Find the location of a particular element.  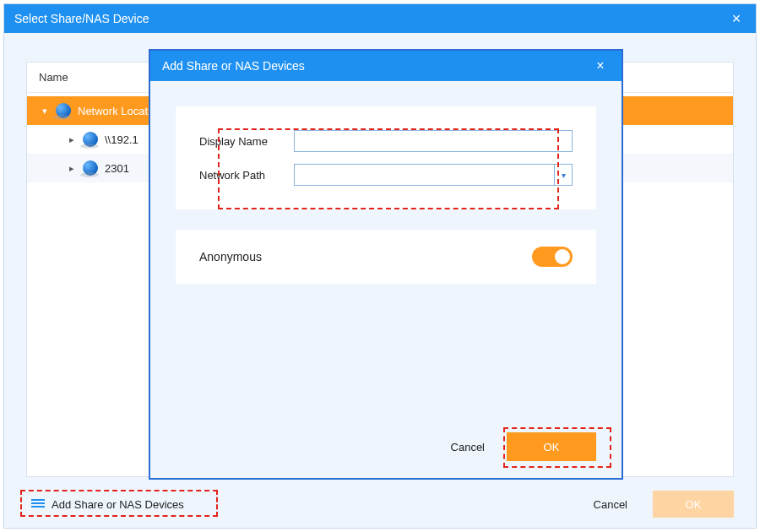

display-name-row: Display Name is located at coordinates (386, 141).